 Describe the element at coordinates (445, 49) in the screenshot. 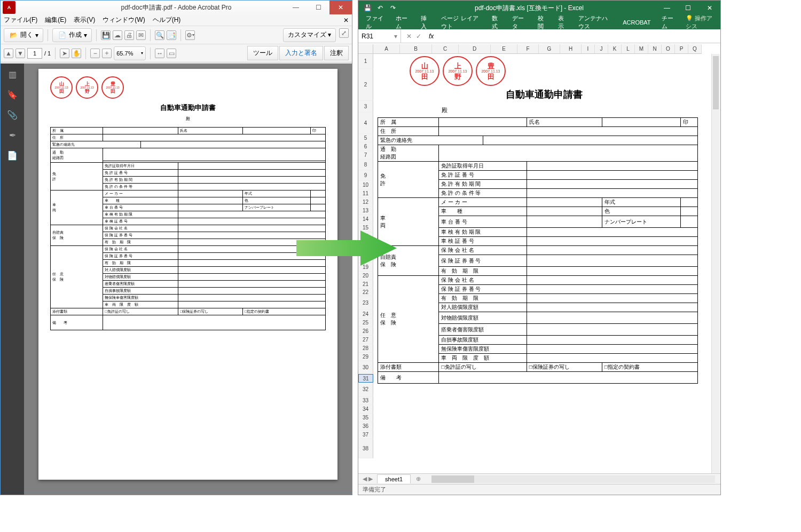

I see `col-header-C: C` at that location.